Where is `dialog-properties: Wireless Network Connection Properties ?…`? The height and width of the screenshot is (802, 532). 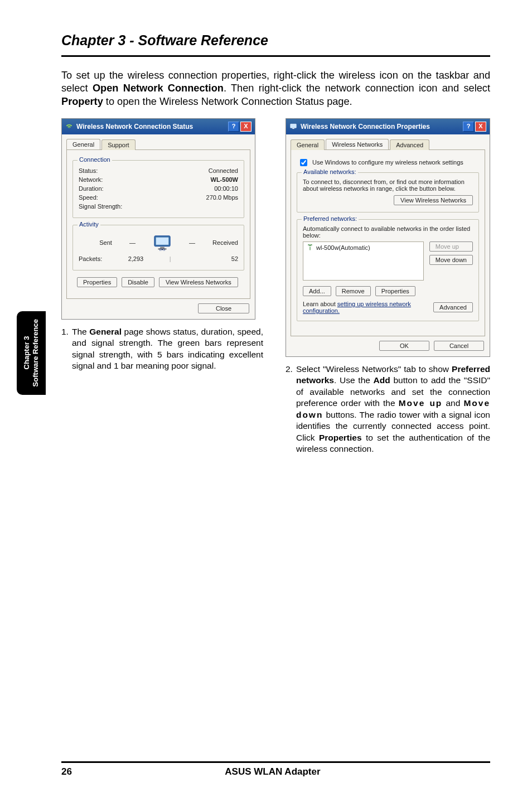
dialog-properties: Wireless Network Connection Properties ?… is located at coordinates (388, 238).